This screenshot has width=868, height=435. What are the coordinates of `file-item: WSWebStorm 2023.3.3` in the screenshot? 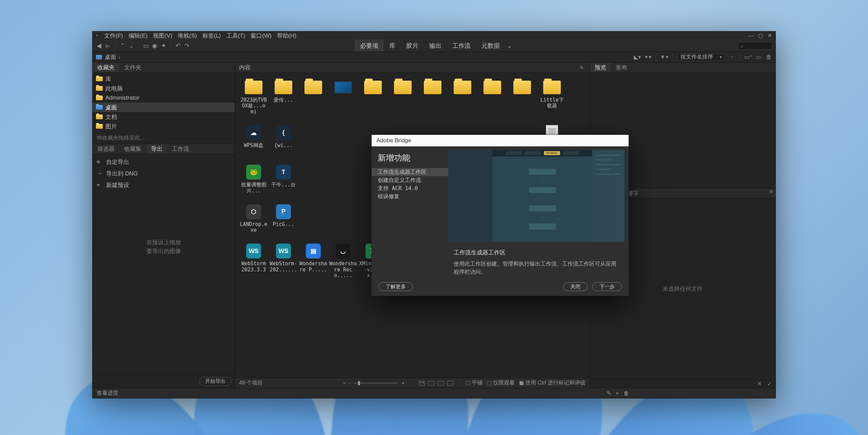 It's located at (254, 261).